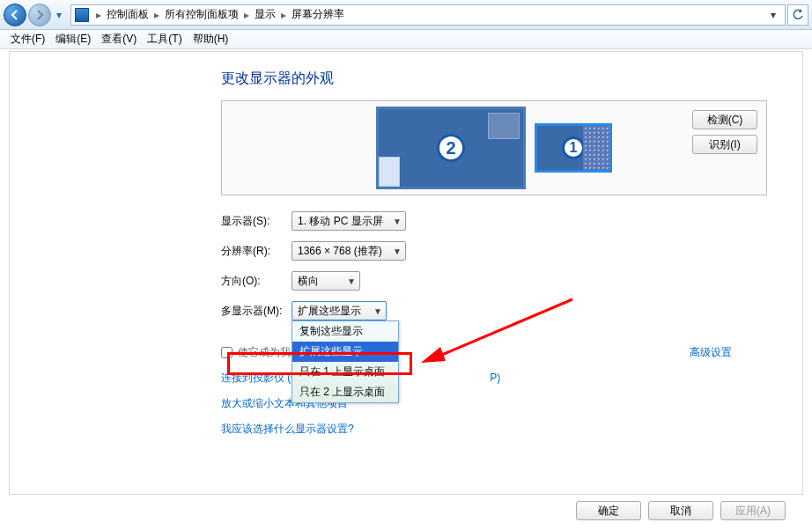 This screenshot has width=812, height=530. Describe the element at coordinates (428, 15) in the screenshot. I see `address-bar: ▸ 控制面板 ▸ 所有控制面板项 ▸ 显示 ▸ 屏幕分辨率 ▾` at that location.